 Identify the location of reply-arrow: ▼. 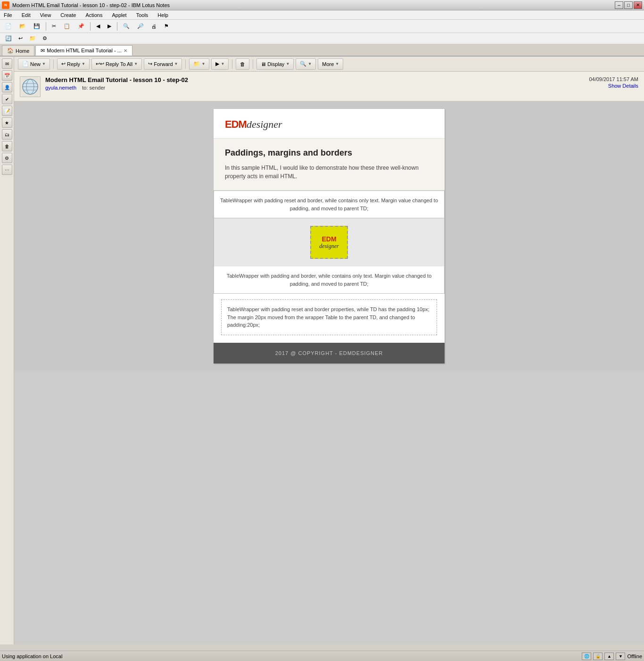
(83, 64).